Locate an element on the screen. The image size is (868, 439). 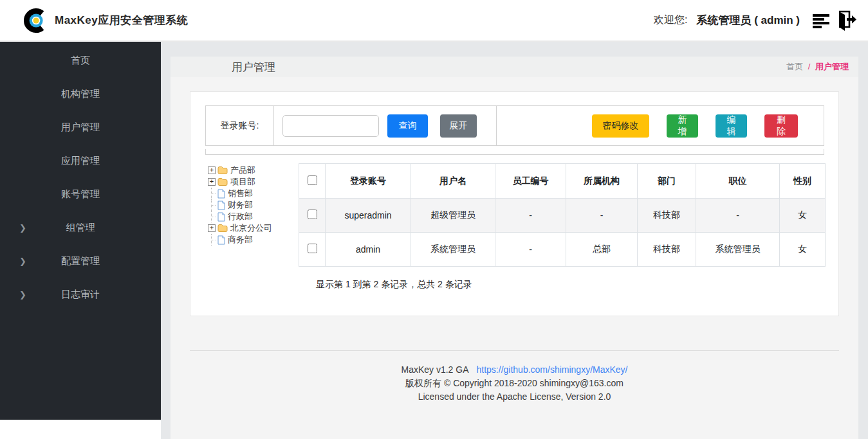
sidebar-item-label: 配置管理 is located at coordinates (80, 261).